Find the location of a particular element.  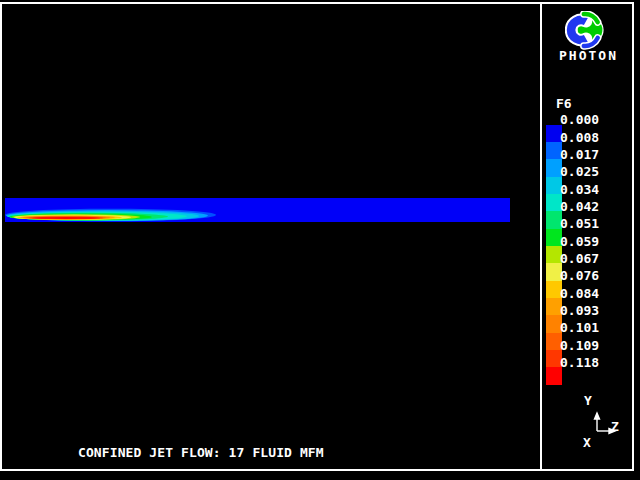

legend-swatch is located at coordinates (554, 376).